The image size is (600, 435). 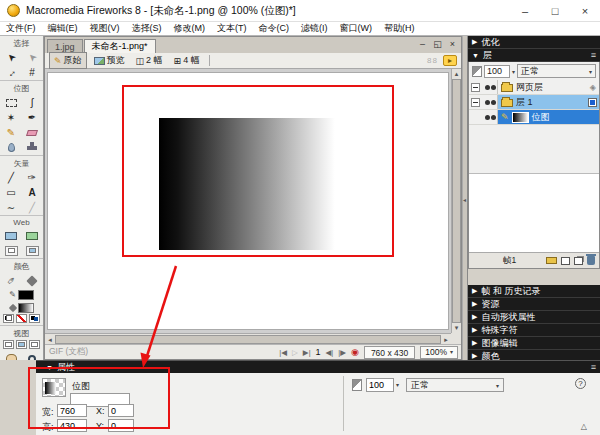 I want to click on menu-window: 窗口(W), so click(x=356, y=28).